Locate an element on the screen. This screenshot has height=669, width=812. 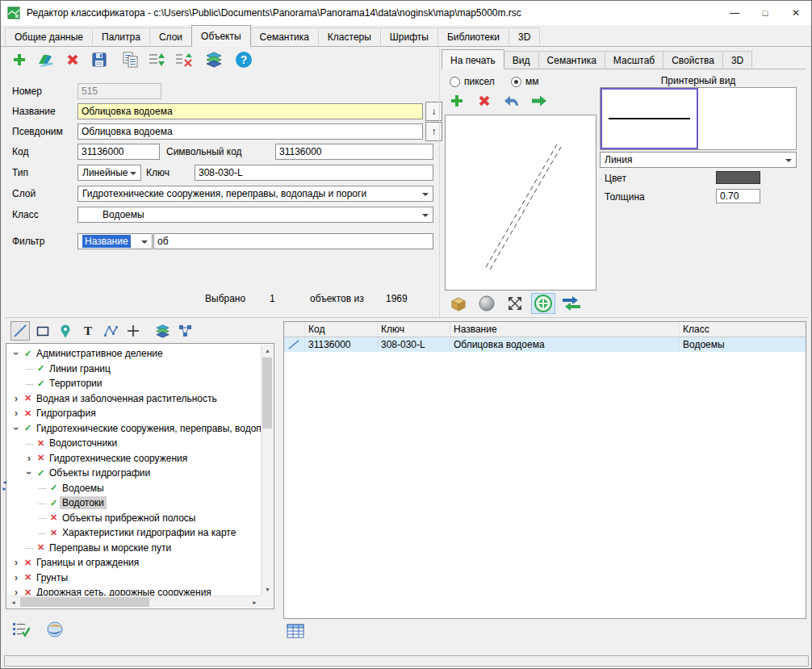
layers-button is located at coordinates (214, 60).